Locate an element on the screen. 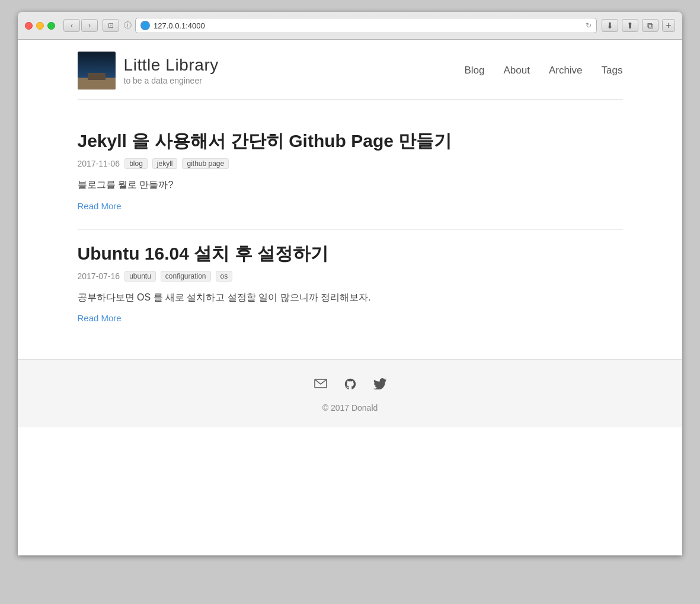 This screenshot has width=700, height=604. sidebar-button: ⊡ is located at coordinates (111, 25).